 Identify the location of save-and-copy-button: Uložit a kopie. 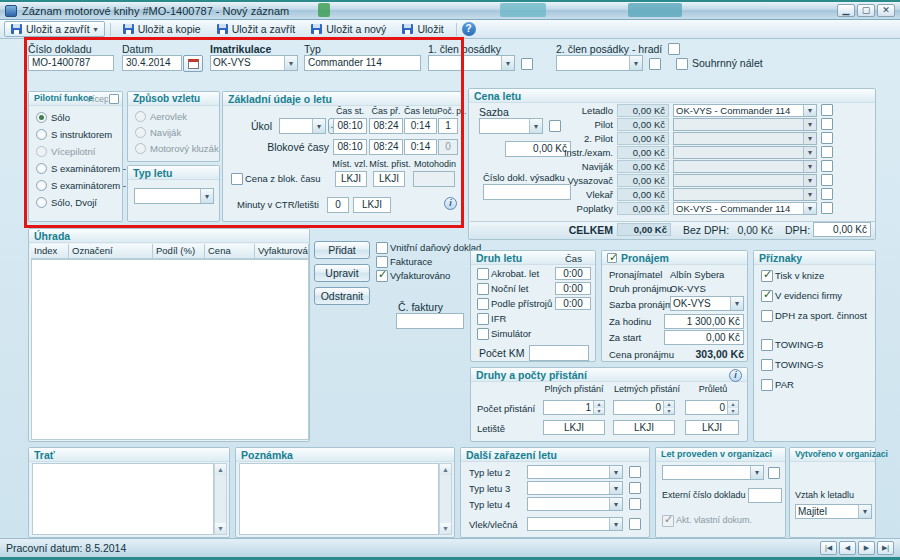
(162, 29).